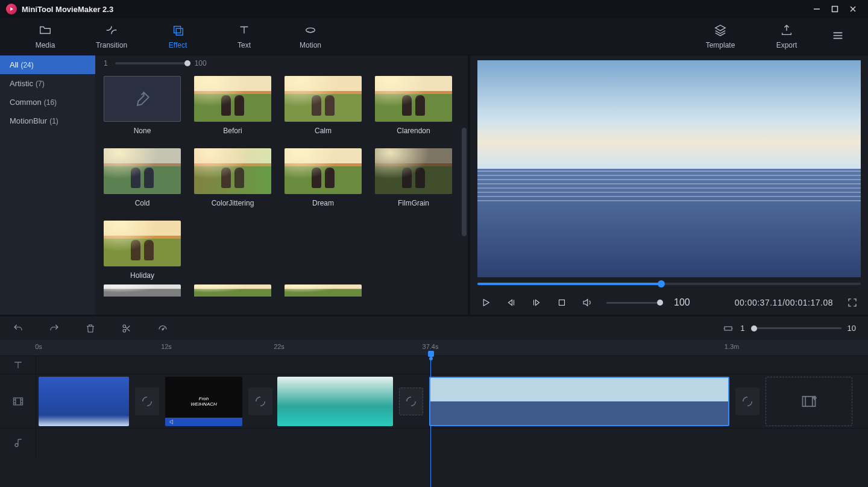 This screenshot has height=487, width=868. I want to click on transition-icon, so click(112, 31).